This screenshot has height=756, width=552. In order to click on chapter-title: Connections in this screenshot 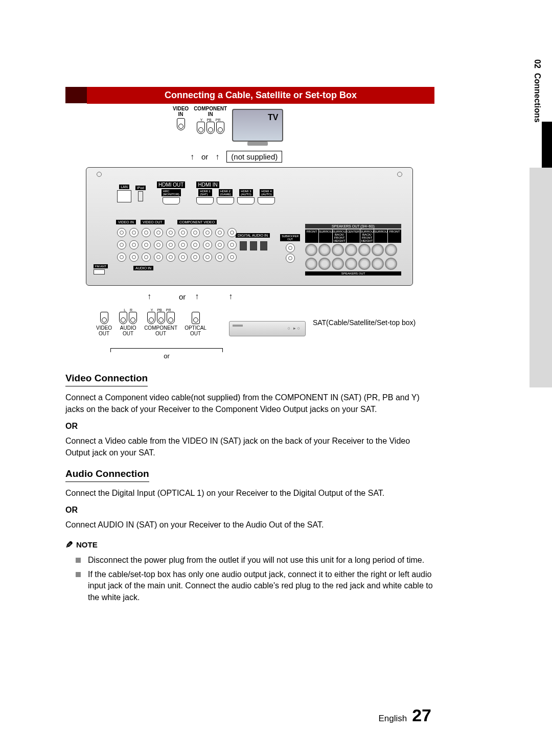, I will do `click(538, 98)`.